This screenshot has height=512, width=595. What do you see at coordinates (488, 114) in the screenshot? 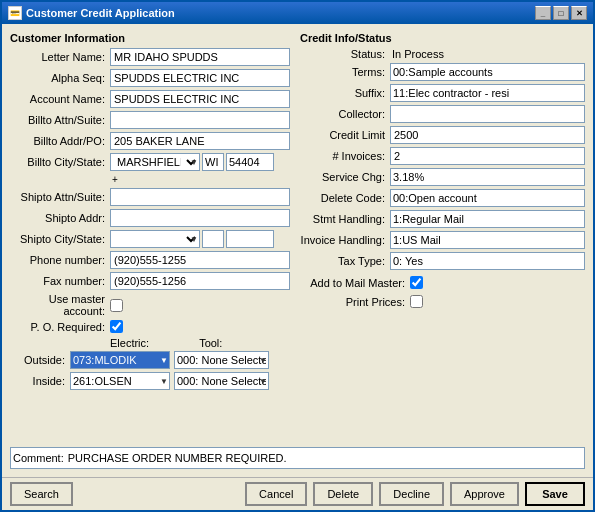
I see `collector-select` at bounding box center [488, 114].